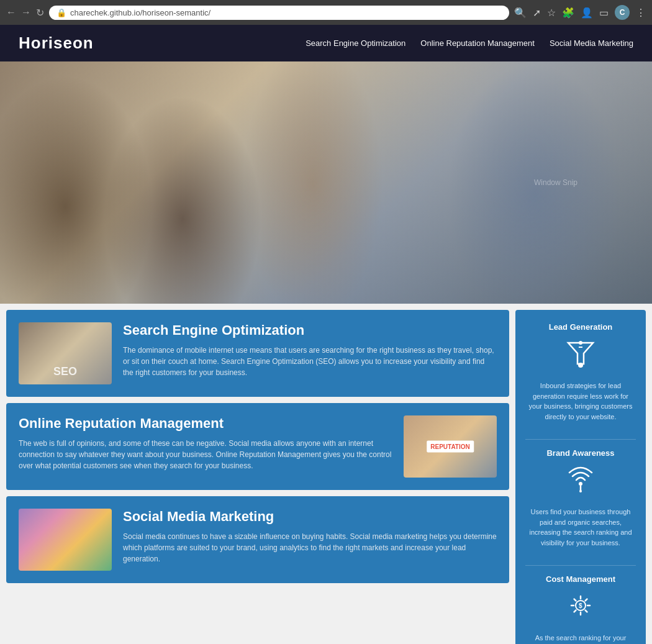 This screenshot has height=644, width=652. What do you see at coordinates (551, 12) in the screenshot?
I see `bookmark-icon: ☆` at bounding box center [551, 12].